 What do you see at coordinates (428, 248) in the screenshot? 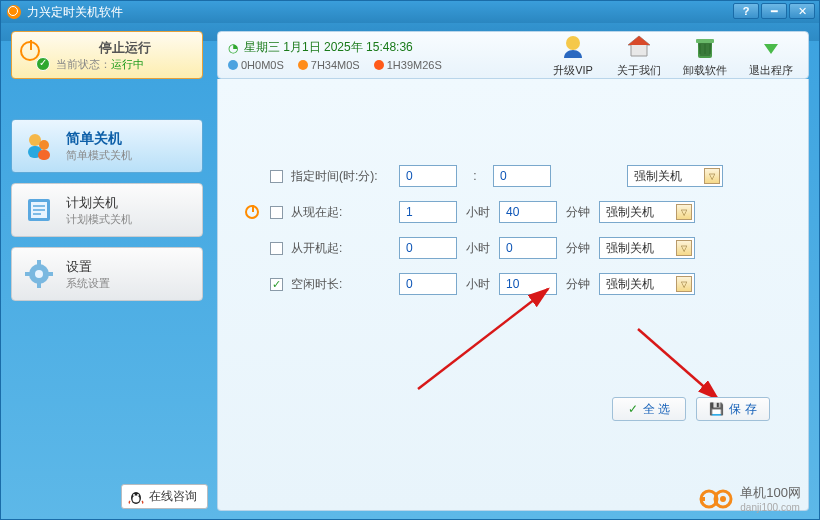
I see `input-r3-hour` at bounding box center [428, 248].